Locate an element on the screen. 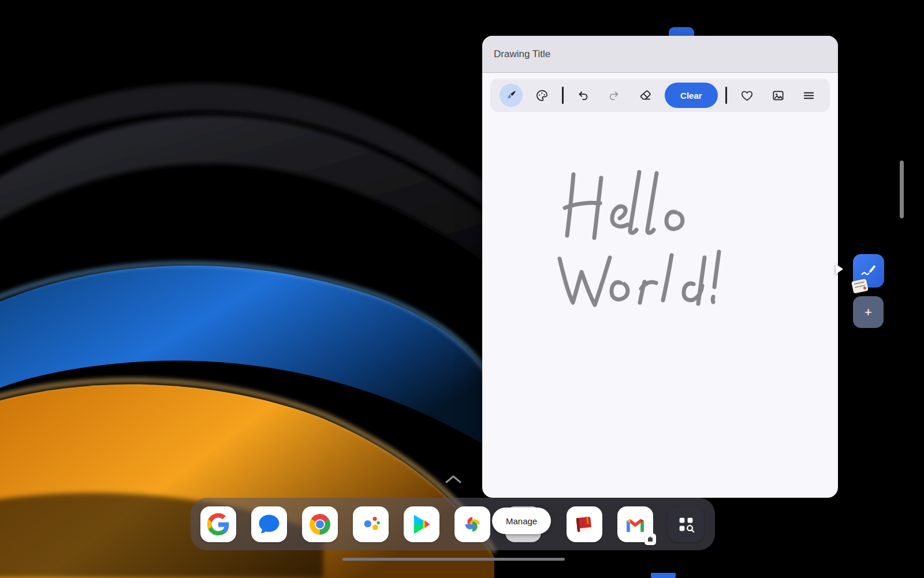  play-store-triangle-icon is located at coordinates (422, 524).